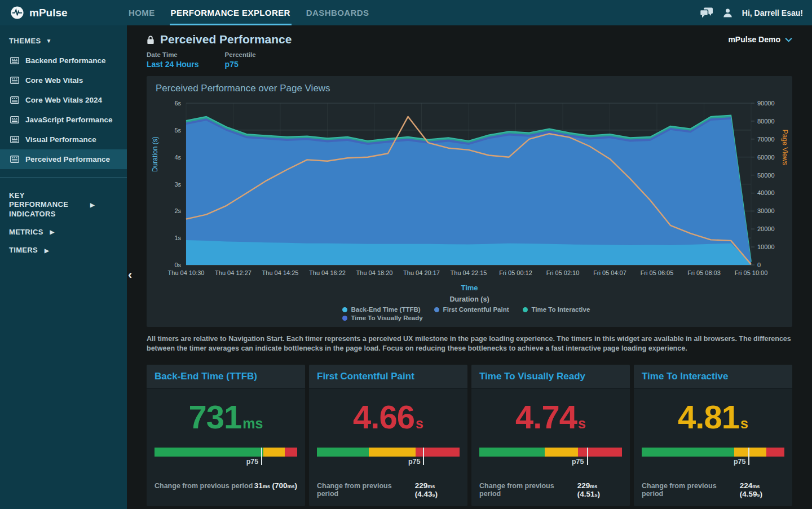  What do you see at coordinates (685, 377) in the screenshot?
I see `card-title: Time To Interactive` at bounding box center [685, 377].